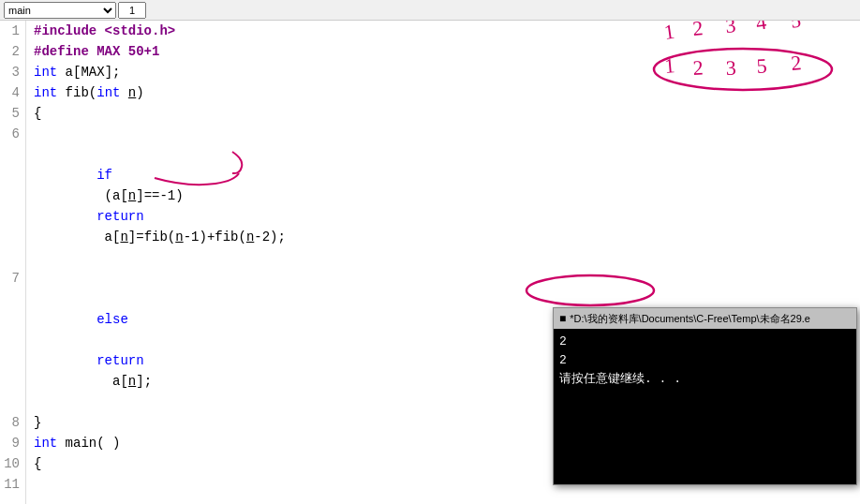 The image size is (860, 504). Describe the element at coordinates (112, 319) in the screenshot. I see `code-token: else` at that location.